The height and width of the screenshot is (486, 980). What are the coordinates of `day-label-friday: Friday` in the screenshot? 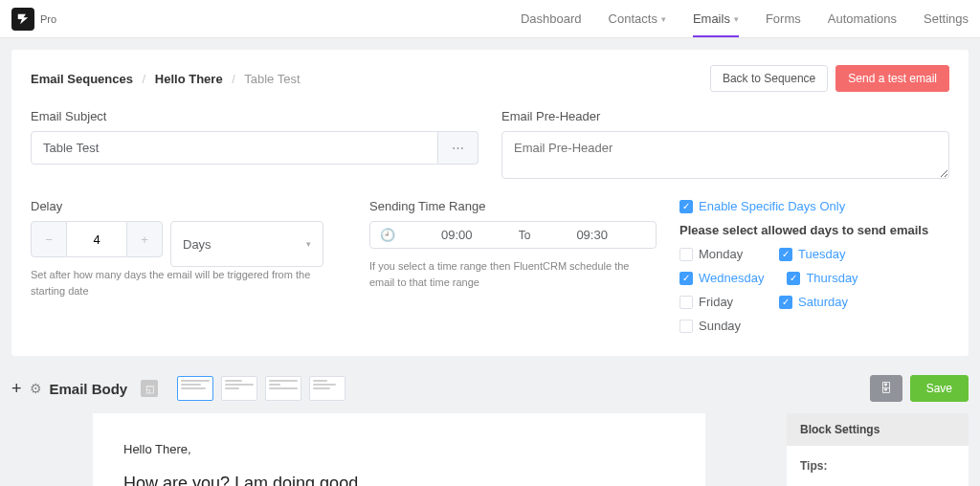 It's located at (716, 302).